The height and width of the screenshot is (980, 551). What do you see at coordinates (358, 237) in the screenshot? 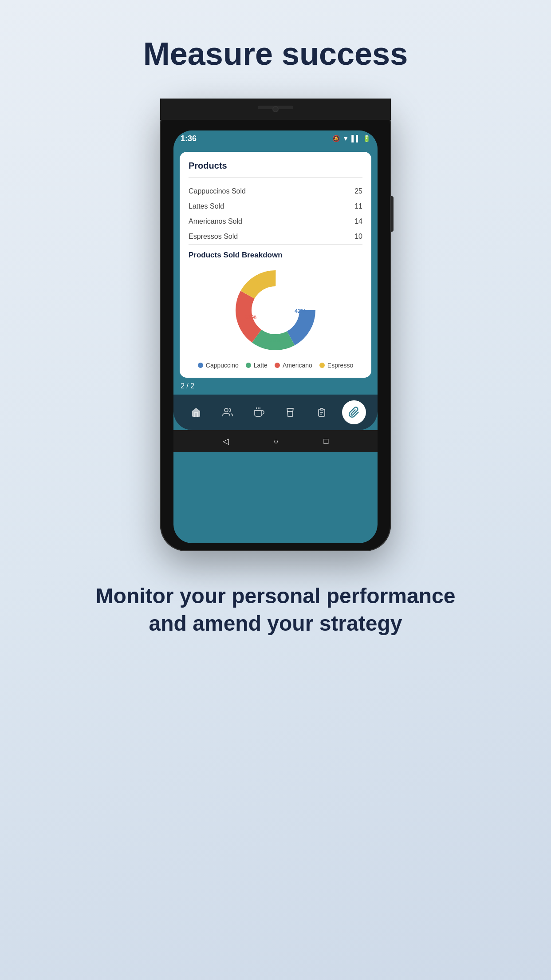
I see `product-count-espressos: 10` at bounding box center [358, 237].